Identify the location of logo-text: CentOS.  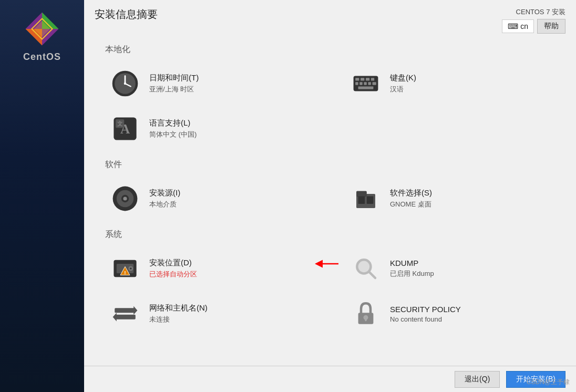
(42, 57).